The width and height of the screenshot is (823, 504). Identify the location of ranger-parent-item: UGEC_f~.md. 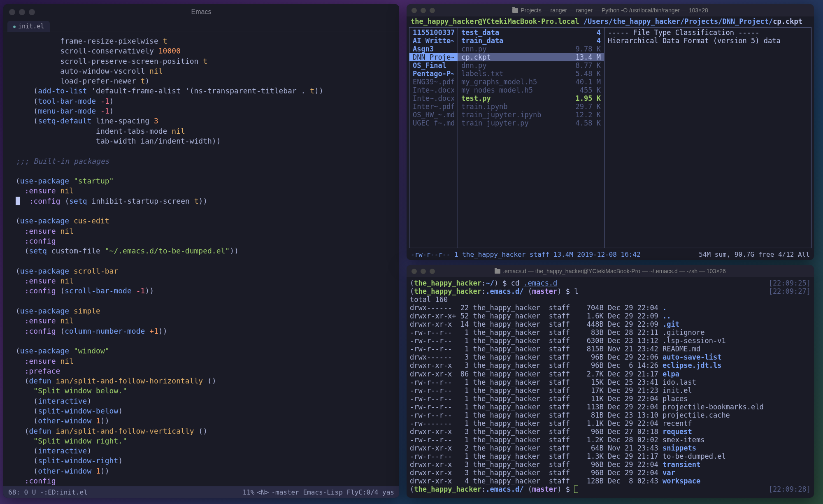
(434, 123).